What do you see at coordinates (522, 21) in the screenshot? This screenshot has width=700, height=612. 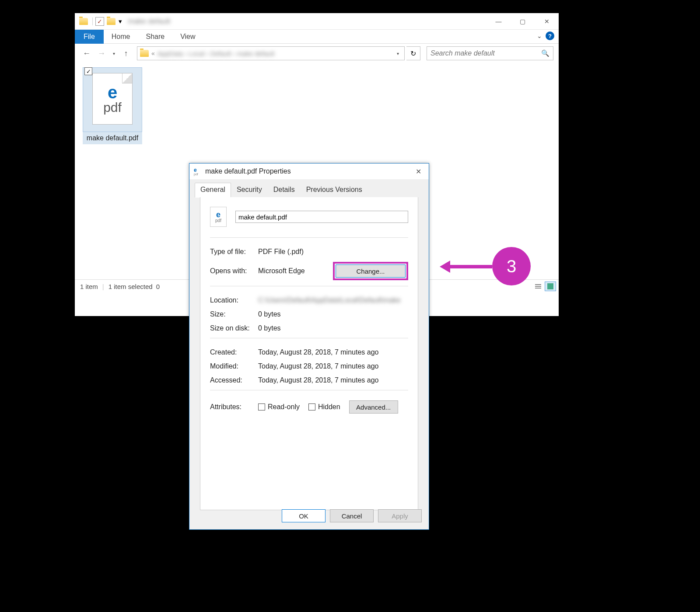 I see `maximize-button: ▢` at bounding box center [522, 21].